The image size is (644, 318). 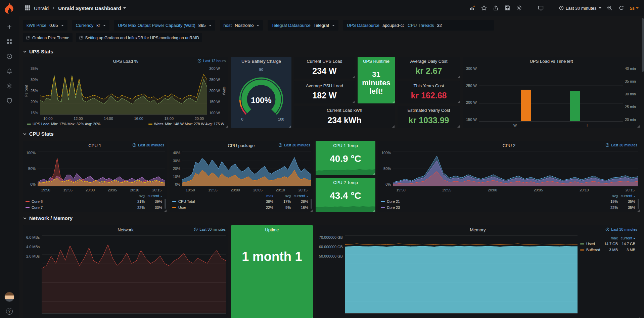 I want to click on panel-title: Estimated Yearly Cost, so click(x=428, y=110).